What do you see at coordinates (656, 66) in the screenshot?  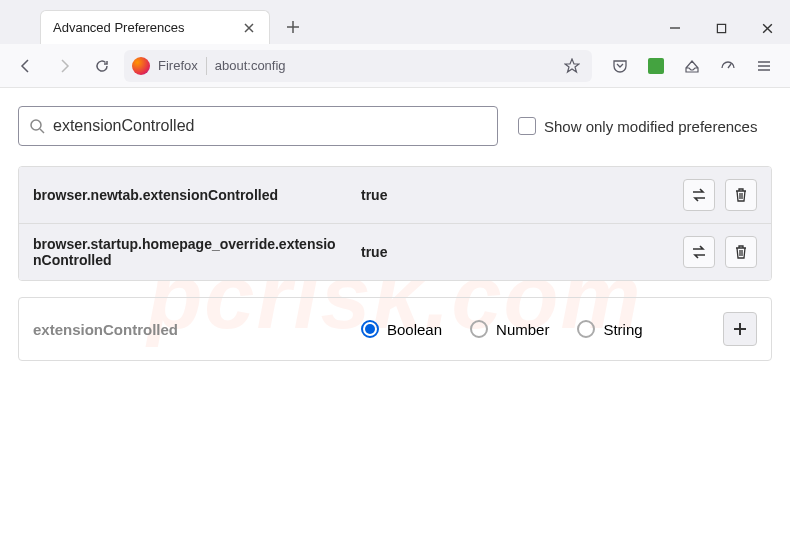 I see `extension-icon` at bounding box center [656, 66].